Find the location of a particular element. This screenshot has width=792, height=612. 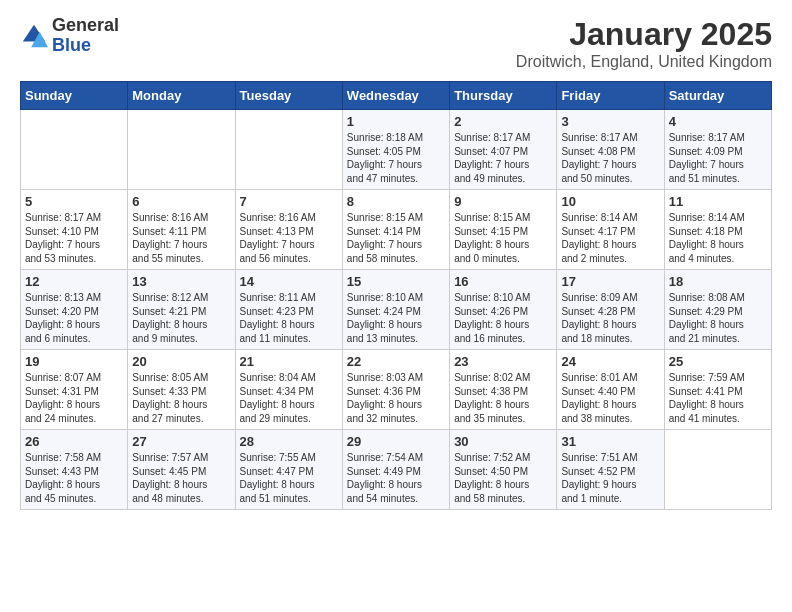

day-cell: 31Sunrise: 7:51 AM Sunset: 4:52 PM Dayli… is located at coordinates (610, 470).